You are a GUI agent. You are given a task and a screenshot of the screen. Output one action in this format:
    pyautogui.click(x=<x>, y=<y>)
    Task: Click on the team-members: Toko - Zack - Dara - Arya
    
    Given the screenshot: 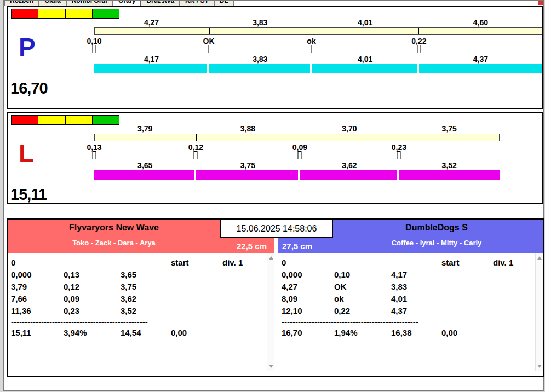 What is the action you would take?
    pyautogui.click(x=114, y=243)
    